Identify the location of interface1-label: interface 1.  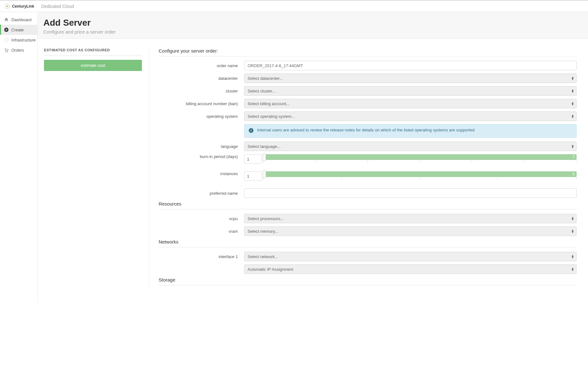
(201, 257).